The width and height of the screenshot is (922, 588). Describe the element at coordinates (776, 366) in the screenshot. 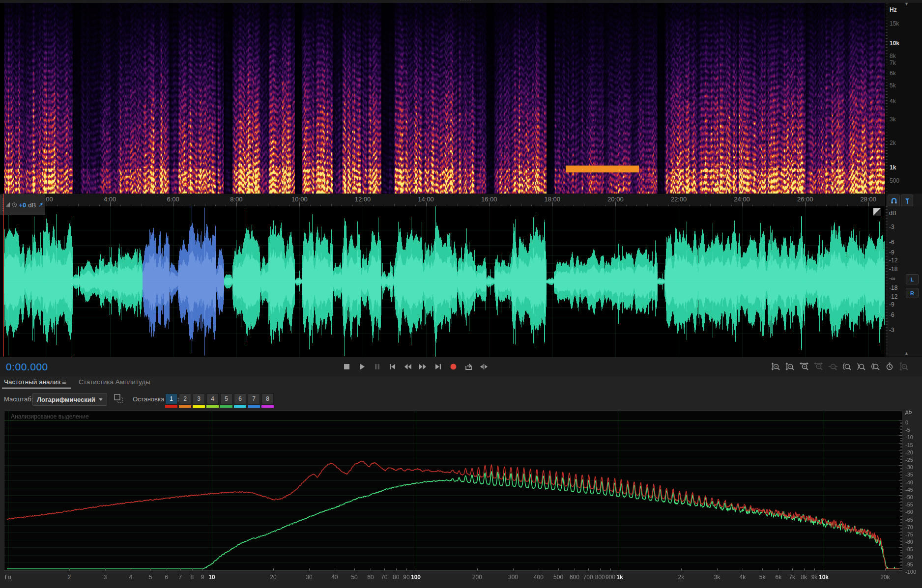

I see `zoom-in-vertical-button: +` at that location.